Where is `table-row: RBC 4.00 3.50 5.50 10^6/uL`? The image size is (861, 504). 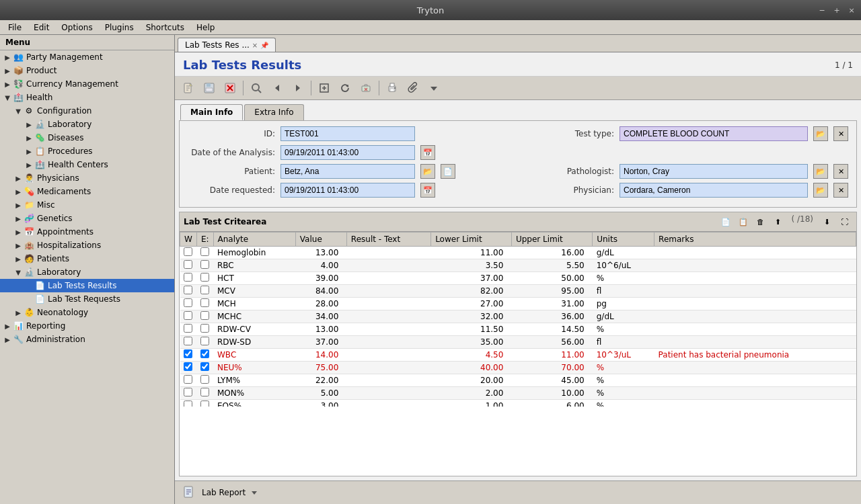 table-row: RBC 4.00 3.50 5.50 10^6/uL is located at coordinates (518, 266).